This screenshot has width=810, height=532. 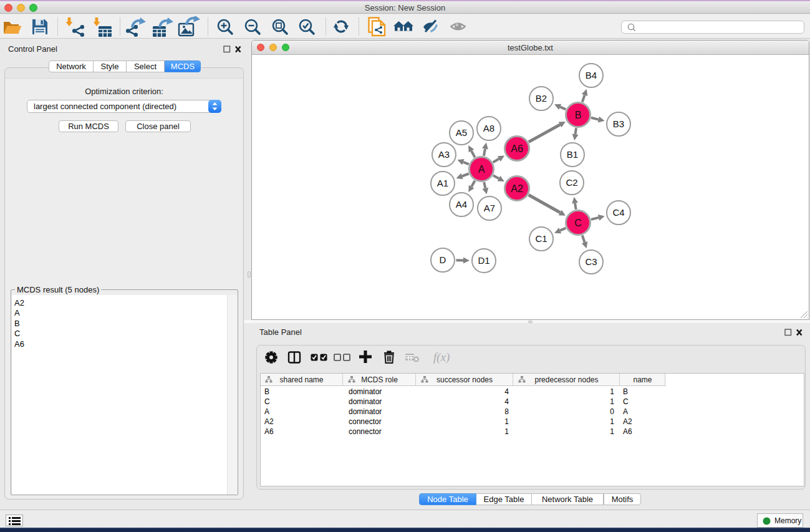 What do you see at coordinates (591, 262) in the screenshot?
I see `svg-text: C3` at bounding box center [591, 262].